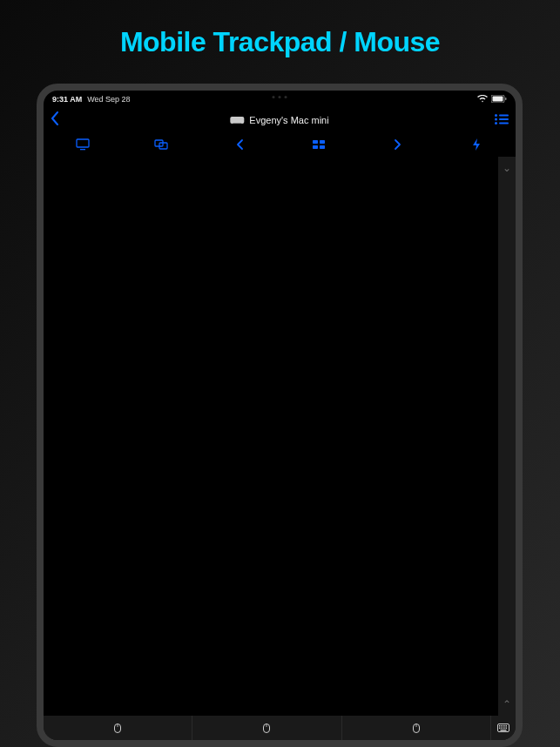 The width and height of the screenshot is (560, 747). What do you see at coordinates (240, 145) in the screenshot?
I see `prev-button` at bounding box center [240, 145].